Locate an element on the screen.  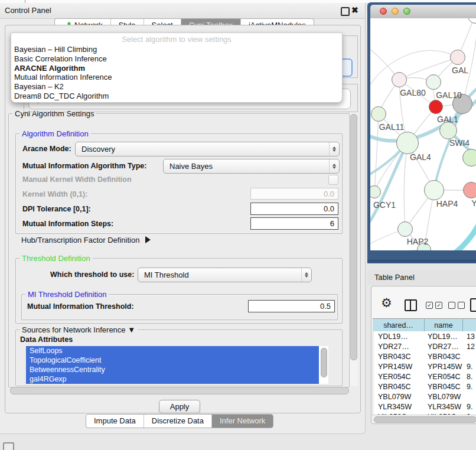
node-gal-pink-top is located at coordinates (458, 57).